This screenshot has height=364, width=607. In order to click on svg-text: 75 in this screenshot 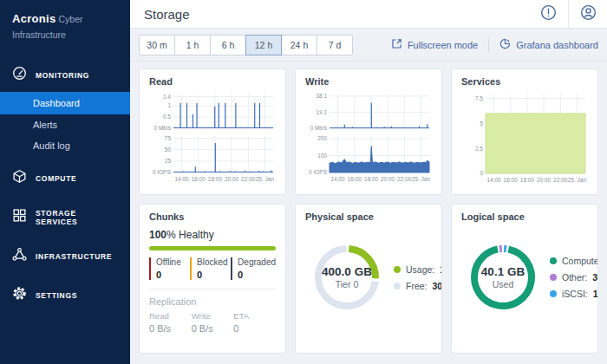, I will do `click(168, 139)`.